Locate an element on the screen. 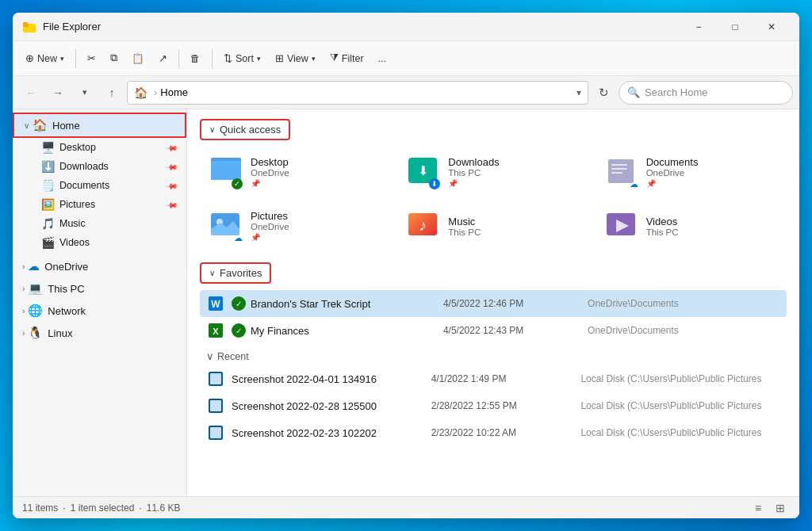 This screenshot has height=531, width=812. qa-item-music: ♪ Music This PC is located at coordinates (493, 226).